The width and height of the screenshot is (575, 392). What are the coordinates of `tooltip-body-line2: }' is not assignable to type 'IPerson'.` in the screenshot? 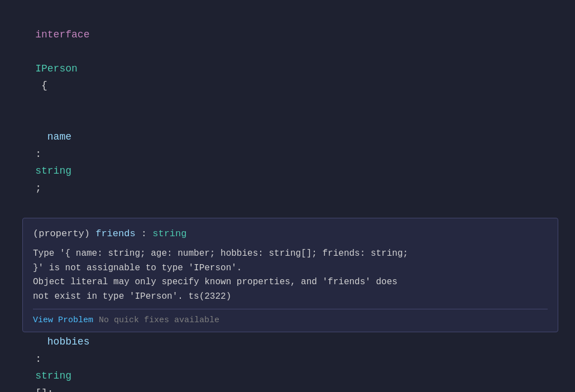 It's located at (290, 269).